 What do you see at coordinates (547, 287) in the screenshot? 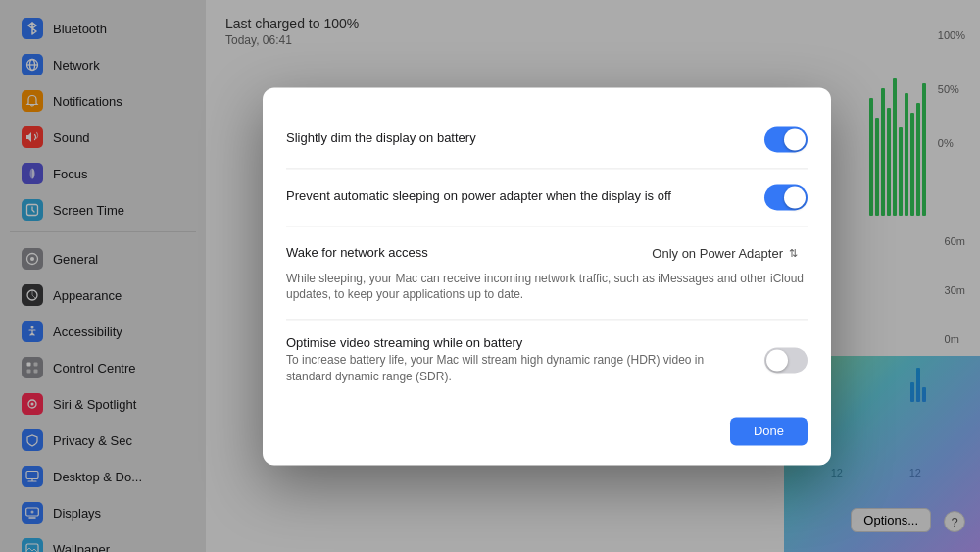
I see `modal-wake-desc: While sleeping, your Mac can receive inc…` at bounding box center [547, 287].